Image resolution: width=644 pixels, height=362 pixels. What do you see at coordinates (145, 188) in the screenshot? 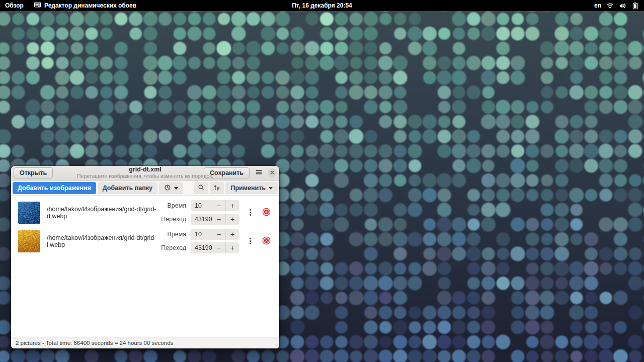
I see `toolbar: Добавить изображения Добавить папку` at bounding box center [145, 188].